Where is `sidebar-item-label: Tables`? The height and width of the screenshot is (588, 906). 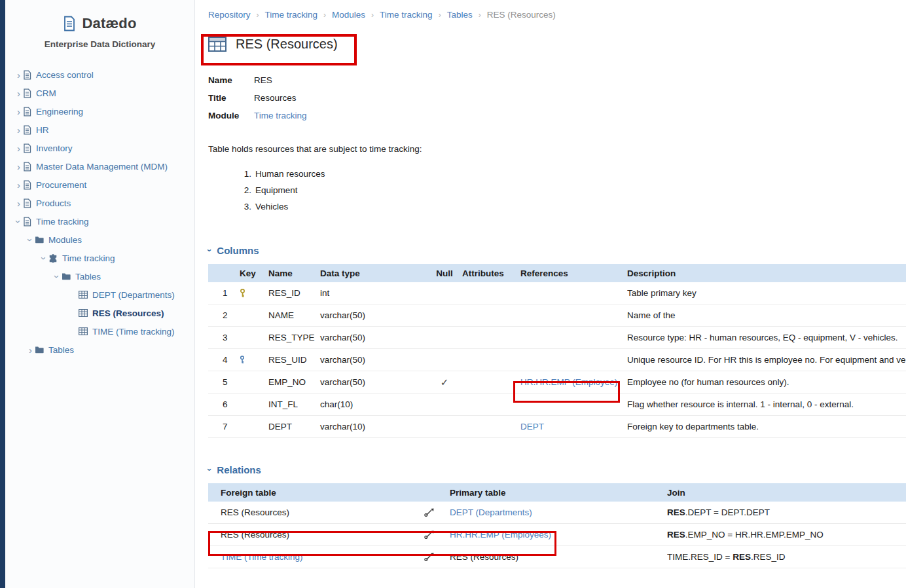
sidebar-item-label: Tables is located at coordinates (62, 350).